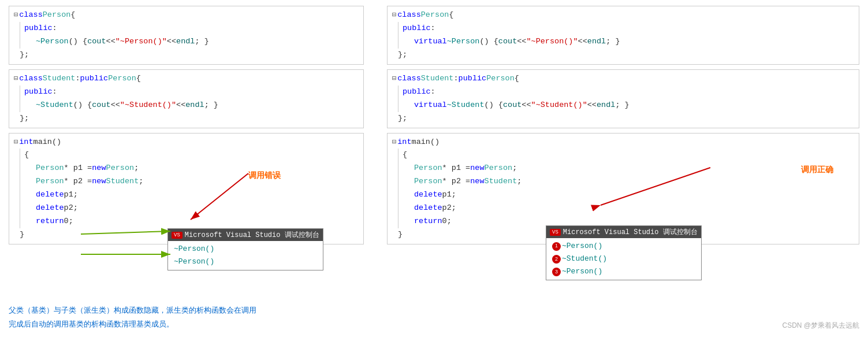  What do you see at coordinates (245, 262) in the screenshot?
I see `debug-line-2-left: ~Person()` at bounding box center [245, 262].